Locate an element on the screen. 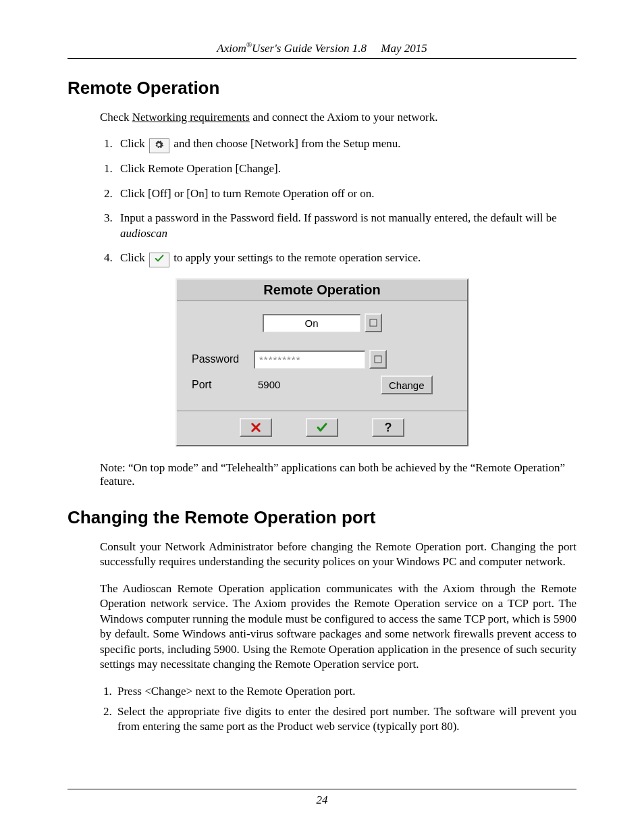 The width and height of the screenshot is (644, 834). s2-p2: The Audioscan Remote Operation applicati… is located at coordinates (338, 627).